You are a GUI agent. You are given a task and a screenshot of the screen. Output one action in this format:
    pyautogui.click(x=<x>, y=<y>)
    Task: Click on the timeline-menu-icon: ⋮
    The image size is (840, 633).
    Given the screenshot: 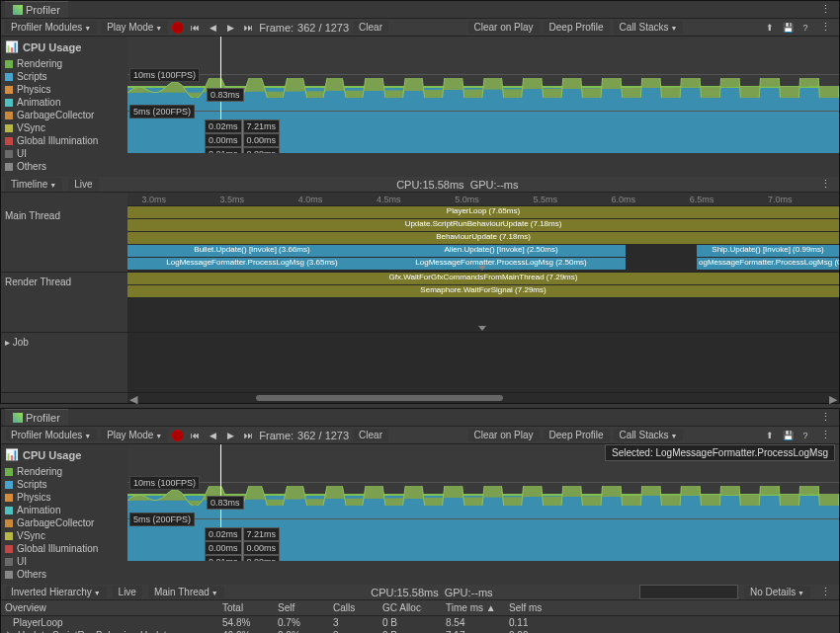 What is the action you would take?
    pyautogui.click(x=826, y=184)
    